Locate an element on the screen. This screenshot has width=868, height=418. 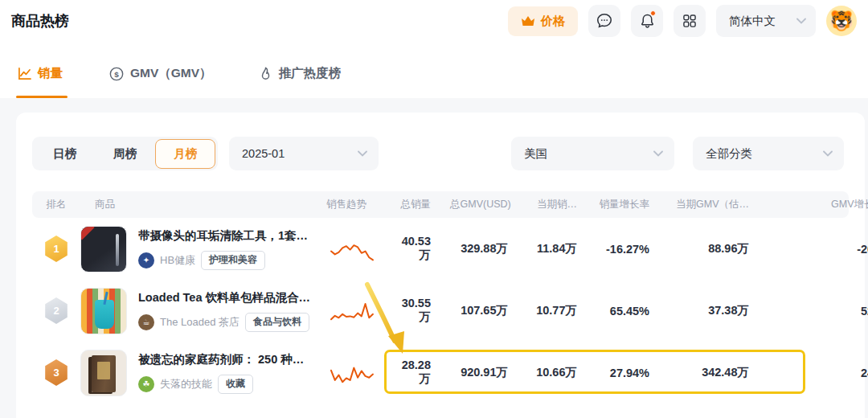
product-title: 带摄像头的耳垢清除工具，1套… is located at coordinates (223, 236).